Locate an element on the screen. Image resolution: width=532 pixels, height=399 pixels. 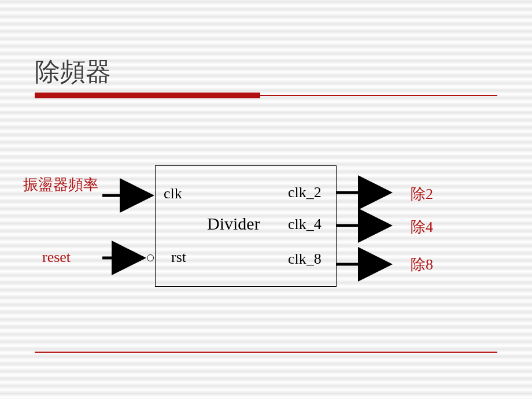
footer-divider is located at coordinates (266, 352).